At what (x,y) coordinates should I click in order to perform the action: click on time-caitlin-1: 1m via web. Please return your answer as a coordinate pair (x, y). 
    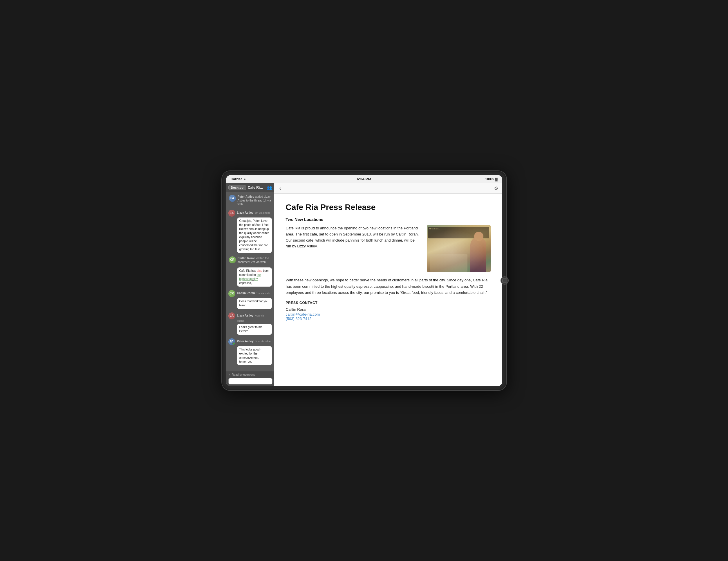
    Looking at the image, I should click on (263, 294).